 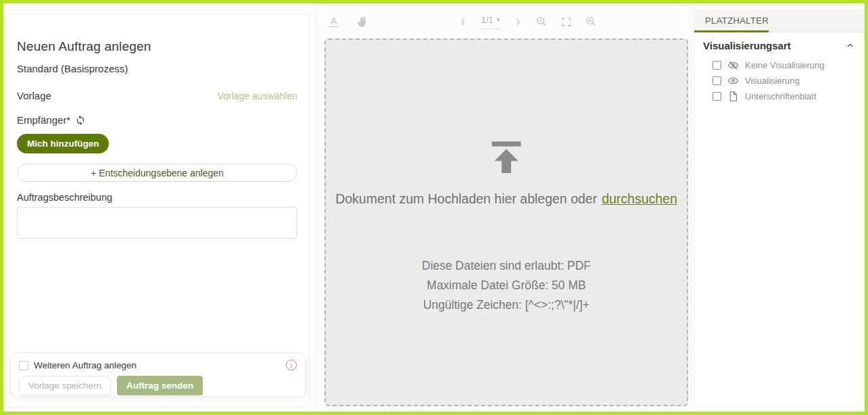 I want to click on collapse-chevron-icon, so click(x=850, y=46).